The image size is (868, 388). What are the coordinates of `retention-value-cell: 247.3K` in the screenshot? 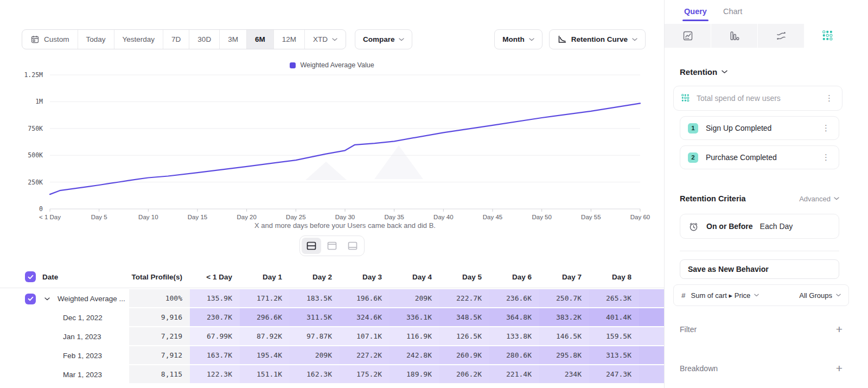 It's located at (614, 374).